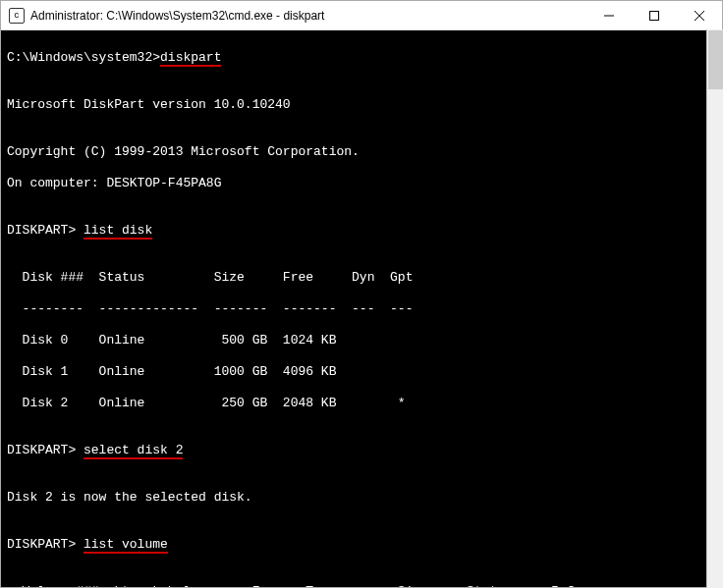 Image resolution: width=723 pixels, height=588 pixels. Describe the element at coordinates (362, 341) in the screenshot. I see `disk-row-0: Disk 0 Online 500 GB 1024 KB` at that location.